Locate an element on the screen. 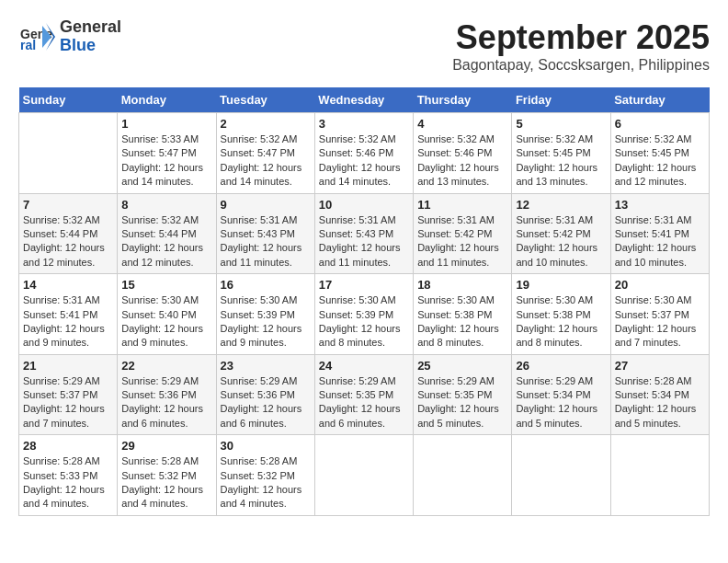 Image resolution: width=728 pixels, height=563 pixels. day-number: 15 is located at coordinates (166, 285).